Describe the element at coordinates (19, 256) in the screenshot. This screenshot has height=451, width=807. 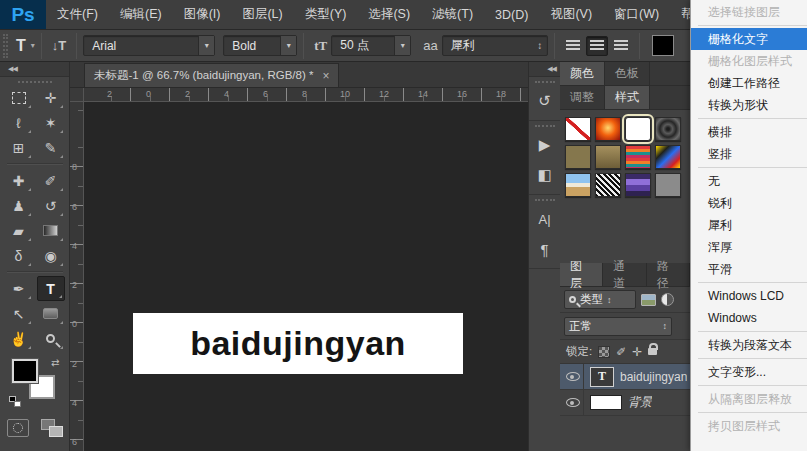
I see `blur-tool: δ` at that location.